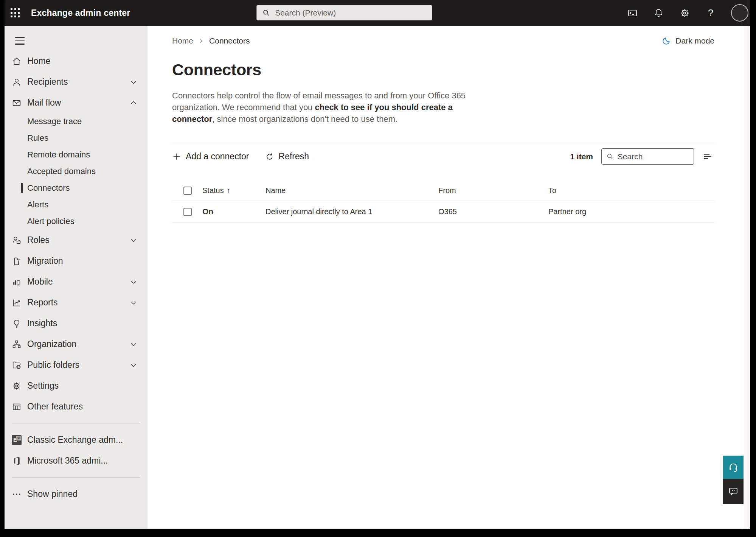 This screenshot has height=537, width=756. Describe the element at coordinates (711, 13) in the screenshot. I see `help-button: ?` at that location.